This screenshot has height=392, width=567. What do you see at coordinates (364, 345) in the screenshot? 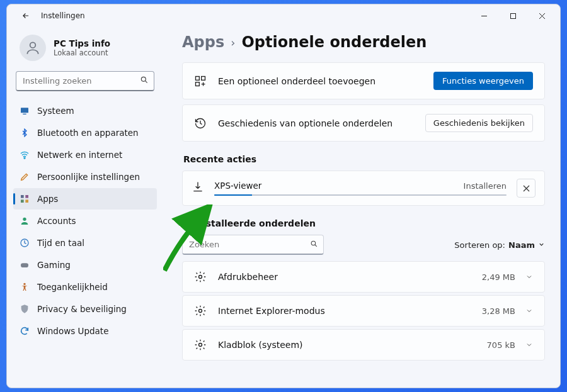
I see `feature-row: Kladblok (systeem) 705 kB` at bounding box center [364, 345].